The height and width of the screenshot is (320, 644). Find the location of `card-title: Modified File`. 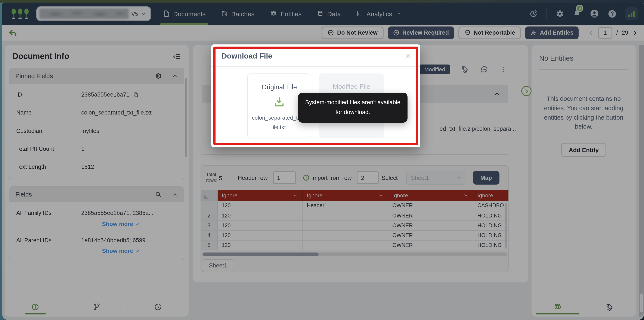

card-title: Modified File is located at coordinates (352, 87).